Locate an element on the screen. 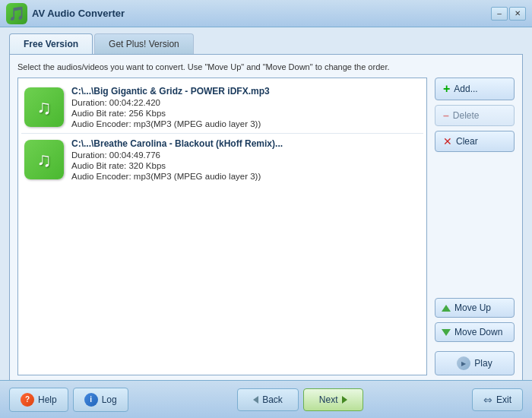 This screenshot has width=532, height=418. file-icon-2: ♫ is located at coordinates (44, 160).